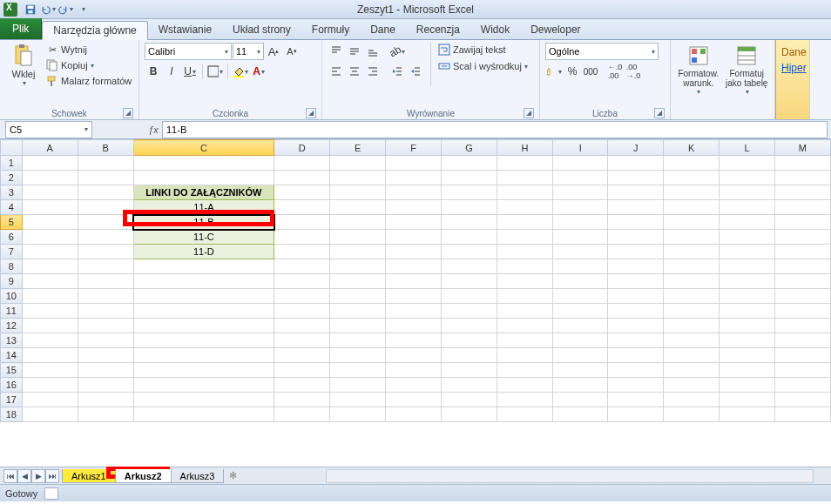  I want to click on sheet-nav-first: ⏮, so click(10, 476).